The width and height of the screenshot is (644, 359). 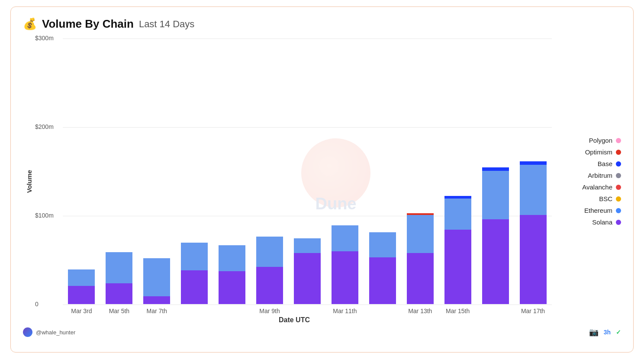 I want to click on grid-label-300: $300m, so click(x=44, y=38).